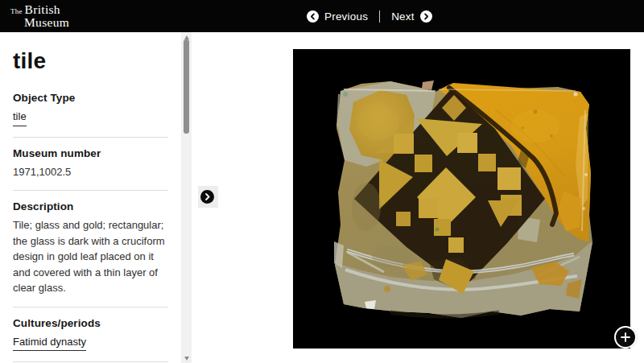 This screenshot has width=644, height=363. Describe the element at coordinates (90, 109) in the screenshot. I see `section-object-type: Object Type tile` at that location.